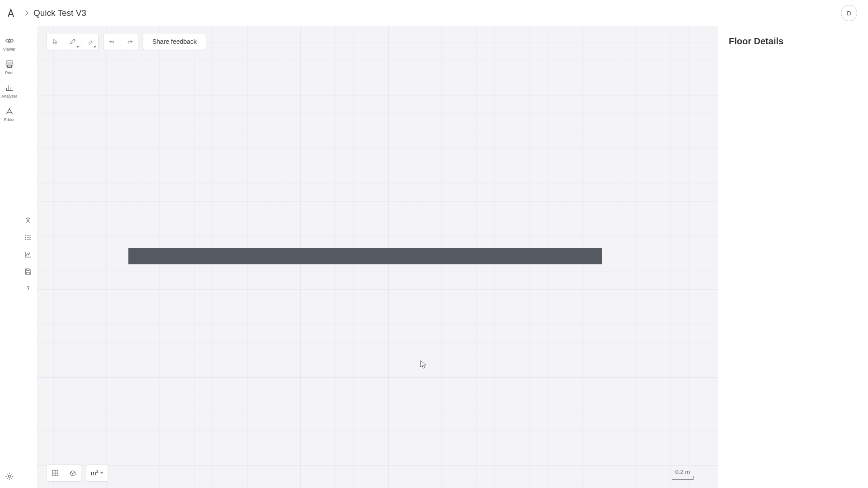  Describe the element at coordinates (77, 473) in the screenshot. I see `bottom-toolbar: m2` at that location.